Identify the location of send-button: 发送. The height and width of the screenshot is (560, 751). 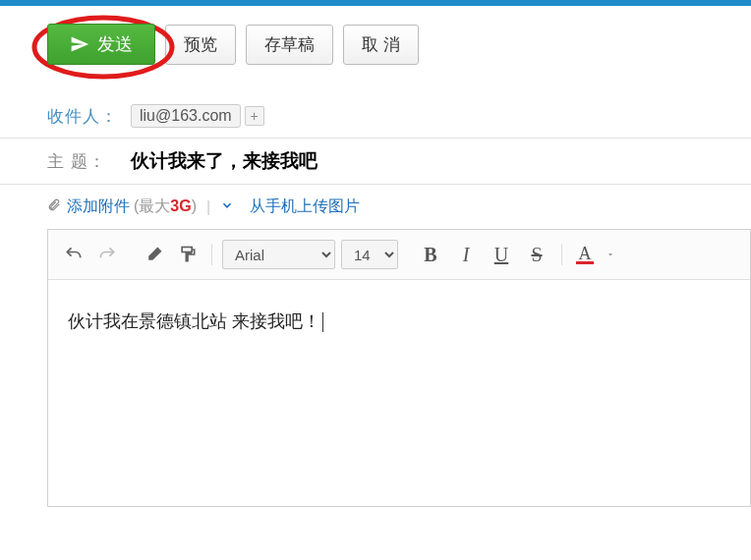
(101, 44).